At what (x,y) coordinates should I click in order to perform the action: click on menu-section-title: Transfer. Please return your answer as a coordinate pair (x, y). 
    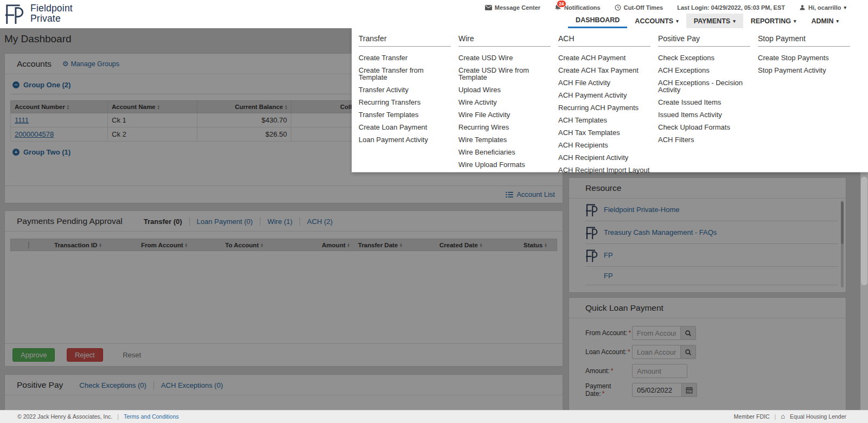
    Looking at the image, I should click on (405, 40).